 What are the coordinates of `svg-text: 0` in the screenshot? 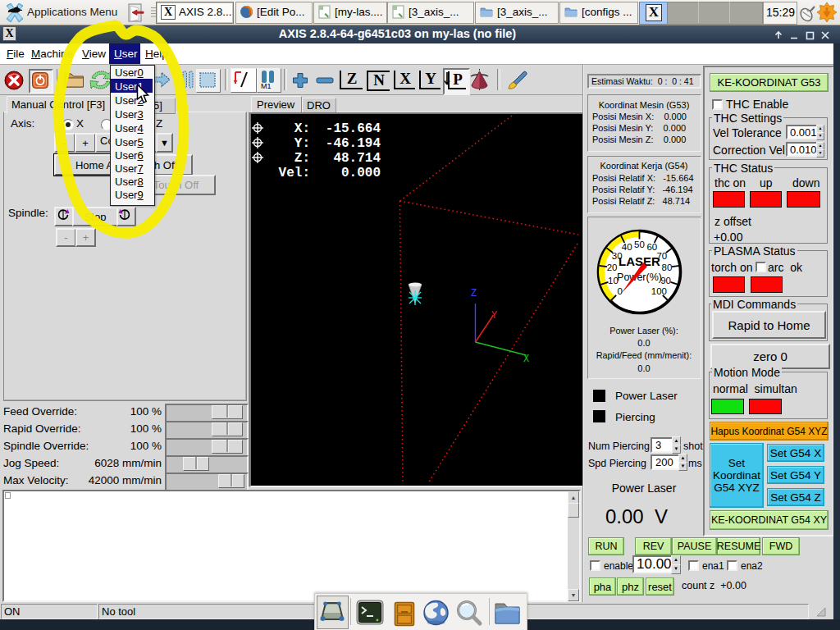 It's located at (619, 291).